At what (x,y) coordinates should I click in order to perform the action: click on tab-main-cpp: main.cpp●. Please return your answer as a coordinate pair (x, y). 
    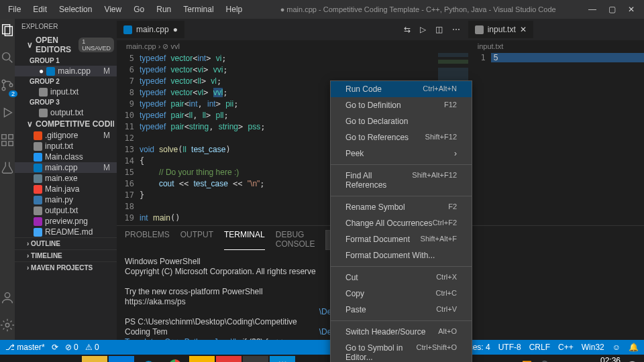
    Looking at the image, I should click on (150, 29).